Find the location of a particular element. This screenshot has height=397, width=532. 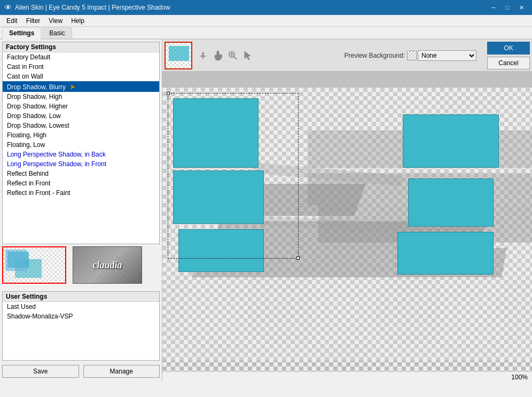

bottom-buttons: Save Manage is located at coordinates (81, 371).